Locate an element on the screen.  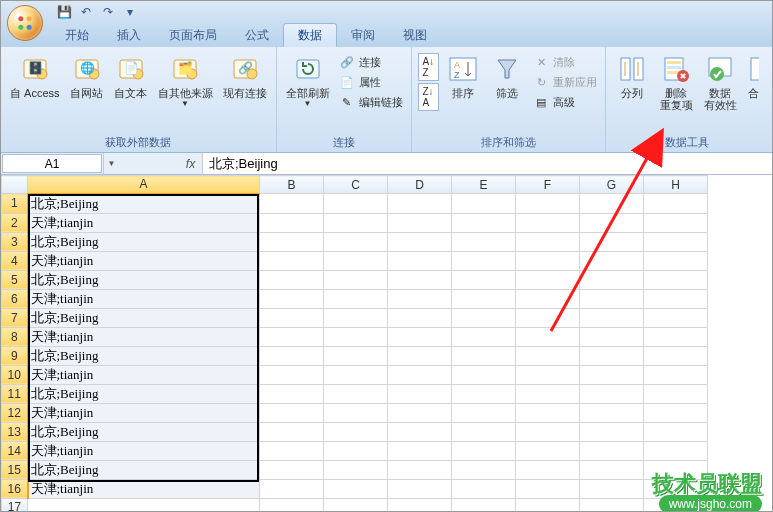
tab-5: 审阅 is located at coordinates (363, 36).